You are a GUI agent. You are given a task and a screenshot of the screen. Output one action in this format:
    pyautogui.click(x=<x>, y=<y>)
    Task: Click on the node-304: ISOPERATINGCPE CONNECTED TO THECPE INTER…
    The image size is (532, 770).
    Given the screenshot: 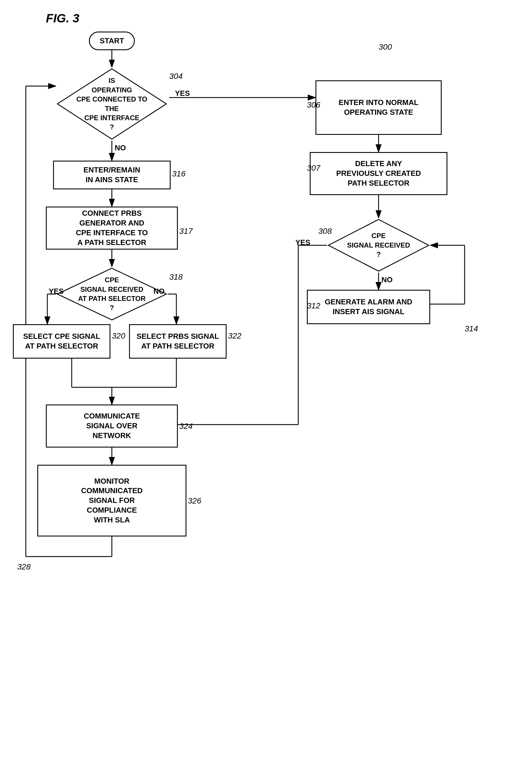 What is the action you would take?
    pyautogui.click(x=112, y=104)
    